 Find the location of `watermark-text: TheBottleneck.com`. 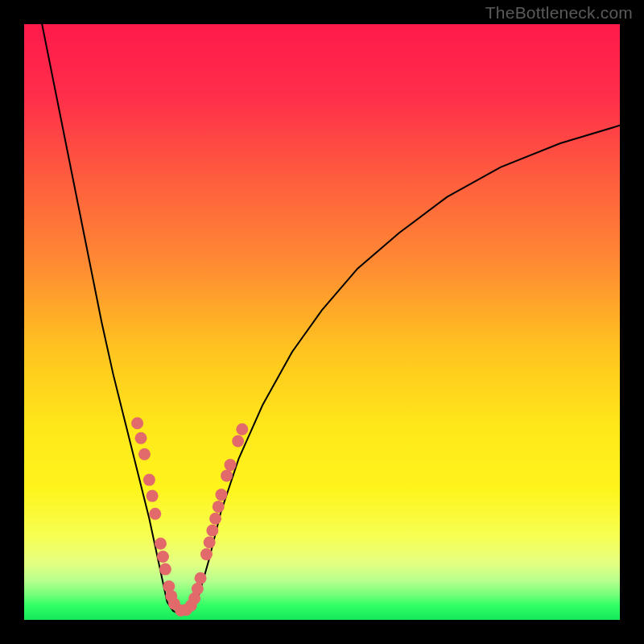

watermark-text: TheBottleneck.com is located at coordinates (559, 13).